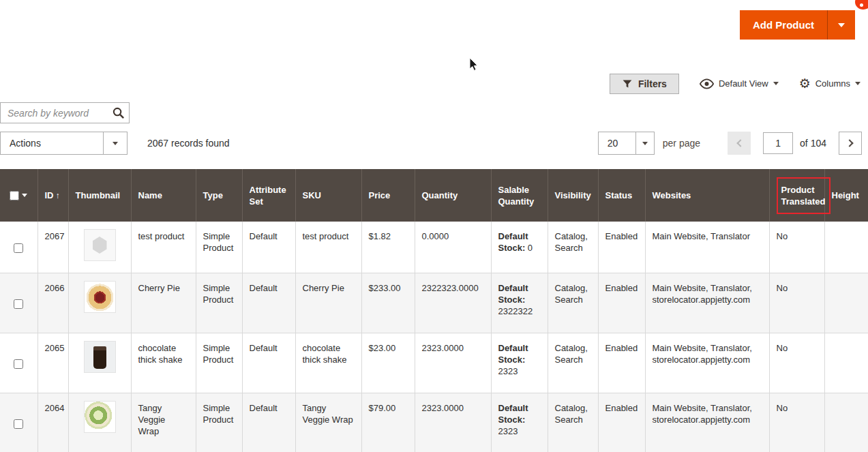  I want to click on actions-dropdown-toggle, so click(115, 143).